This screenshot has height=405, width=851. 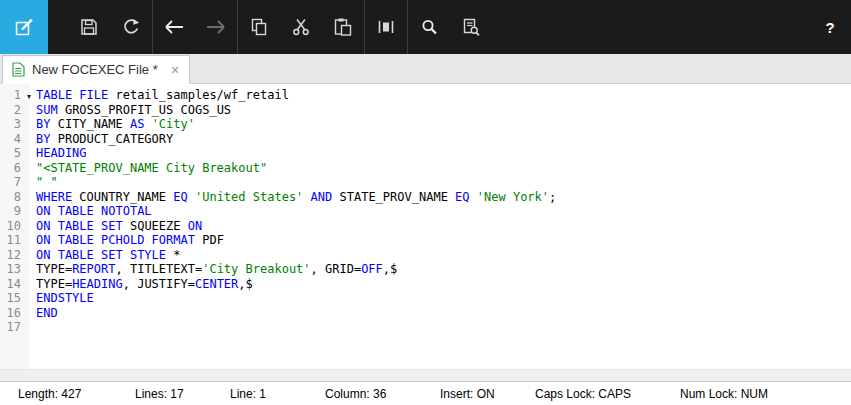 I want to click on code-token: AND, so click(x=322, y=197).